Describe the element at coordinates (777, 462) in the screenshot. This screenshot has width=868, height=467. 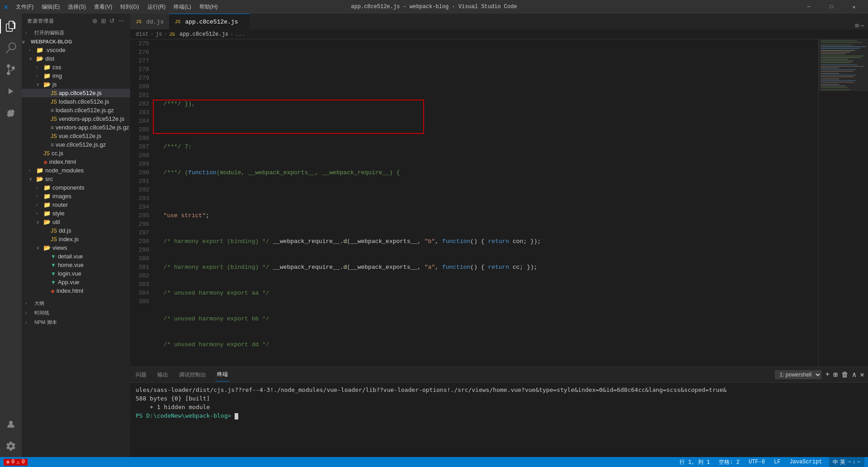
I see `status-eol: LF` at that location.